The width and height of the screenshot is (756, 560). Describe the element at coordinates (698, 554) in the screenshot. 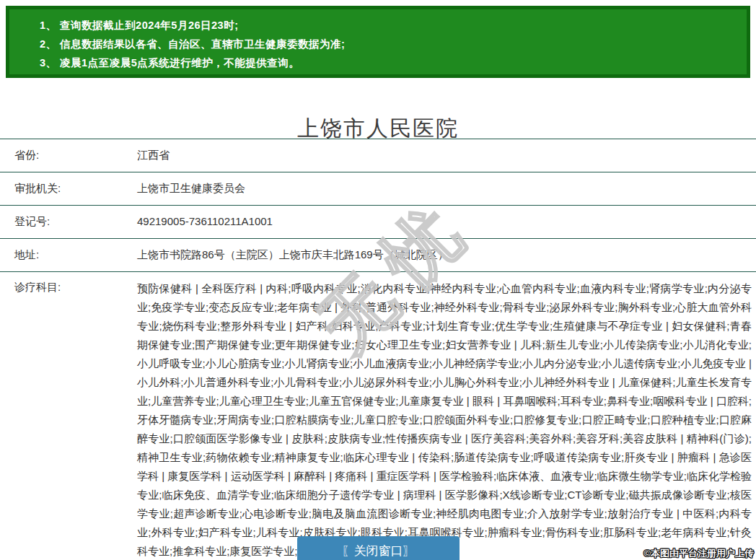

I see `upload-stamp: ©本图由平台注册用户上传` at that location.